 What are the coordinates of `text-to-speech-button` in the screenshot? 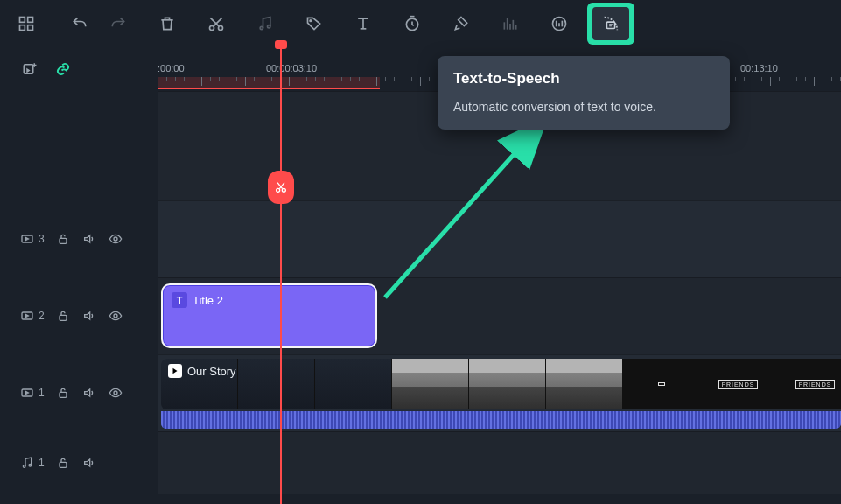 It's located at (611, 24).